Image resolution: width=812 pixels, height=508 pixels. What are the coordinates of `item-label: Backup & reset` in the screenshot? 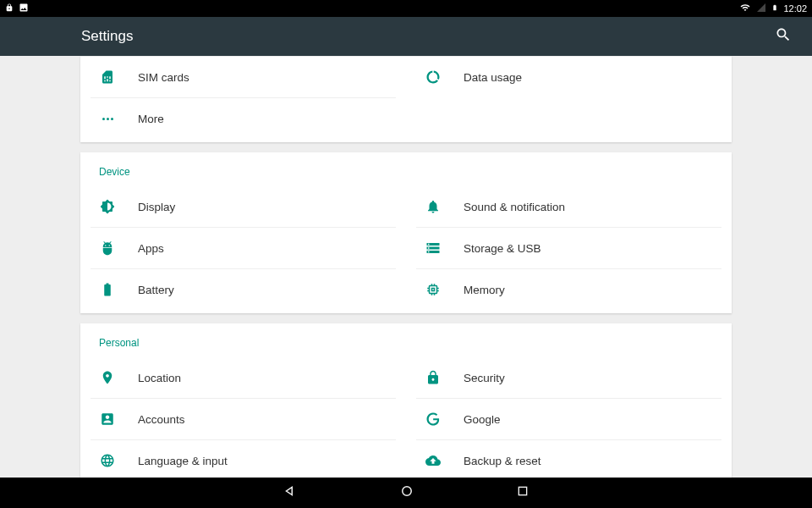 It's located at (502, 461).